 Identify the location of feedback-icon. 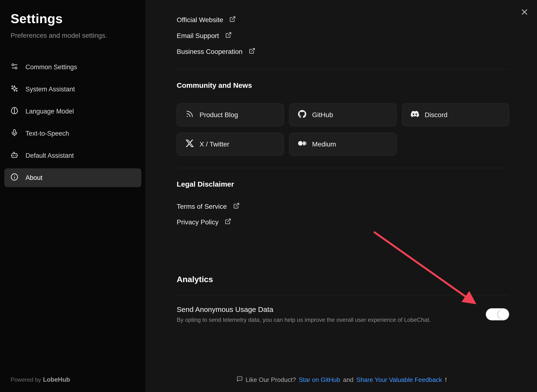
(240, 380).